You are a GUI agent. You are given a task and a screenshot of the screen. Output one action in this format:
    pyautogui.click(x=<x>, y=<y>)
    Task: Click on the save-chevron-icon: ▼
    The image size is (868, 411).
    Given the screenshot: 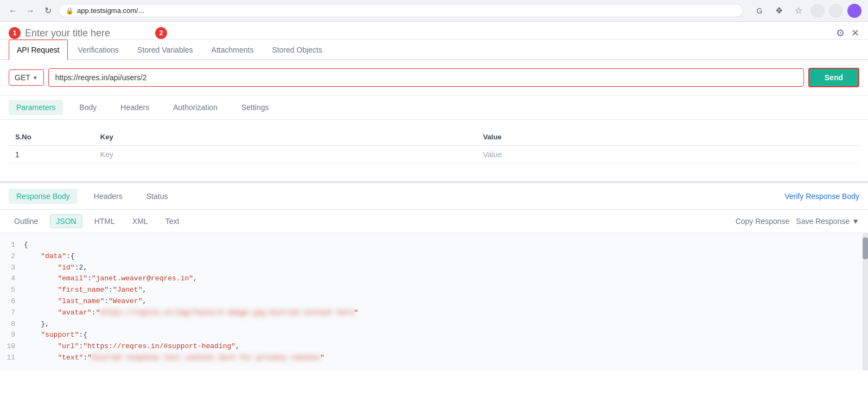 What is the action you would take?
    pyautogui.click(x=856, y=221)
    